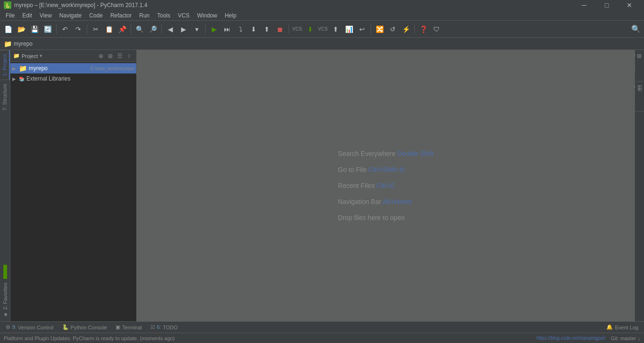 This screenshot has width=644, height=343. What do you see at coordinates (584, 5) in the screenshot?
I see `minimize-button: ─` at bounding box center [584, 5].